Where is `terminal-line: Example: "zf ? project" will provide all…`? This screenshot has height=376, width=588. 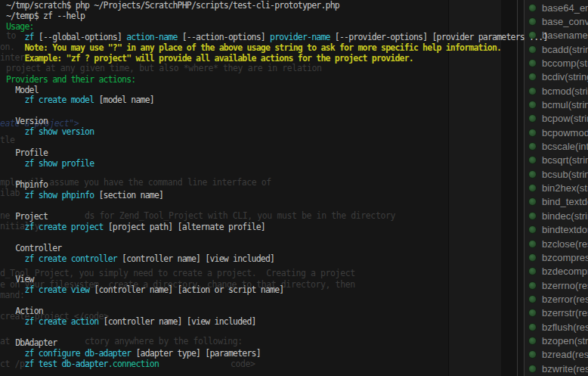
terminal-line: Example: "zf ? project" will provide all… is located at coordinates (277, 59).